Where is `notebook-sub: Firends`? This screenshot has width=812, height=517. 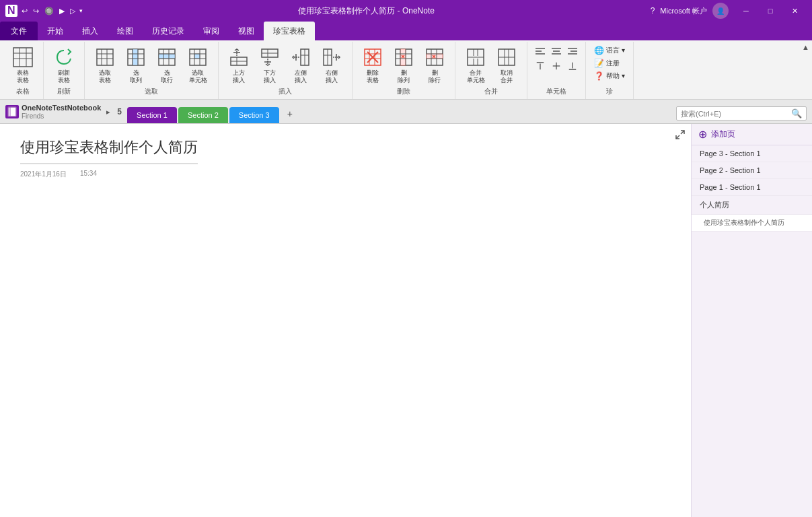 notebook-sub: Firends is located at coordinates (61, 116).